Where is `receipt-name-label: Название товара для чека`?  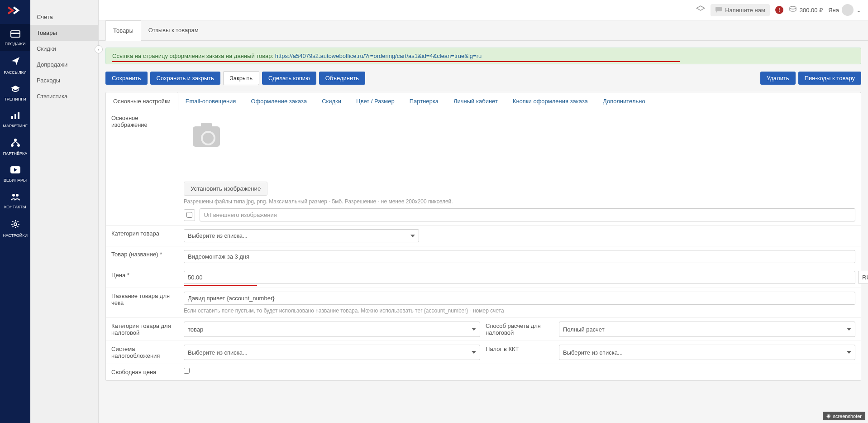
receipt-name-label: Название товара для чека is located at coordinates (142, 303).